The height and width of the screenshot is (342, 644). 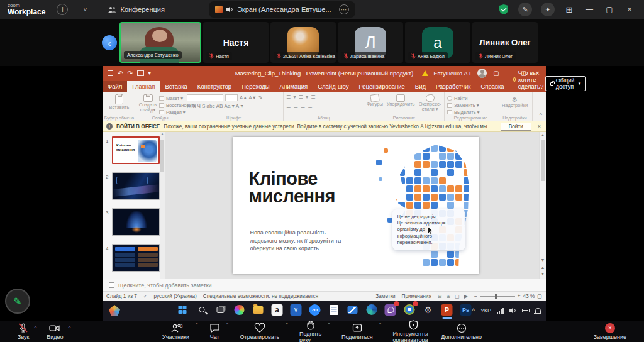 I want to click on font-style-buttons: Ж К Ч S abc АВ Aa ▾ А ▾, so click(x=234, y=106).